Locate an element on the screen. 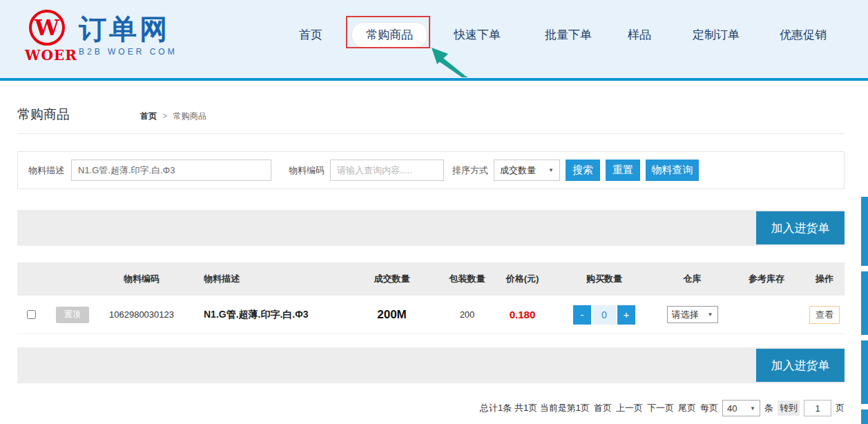 The width and height of the screenshot is (868, 424). site-tagline: B2B WOER COM is located at coordinates (128, 52).